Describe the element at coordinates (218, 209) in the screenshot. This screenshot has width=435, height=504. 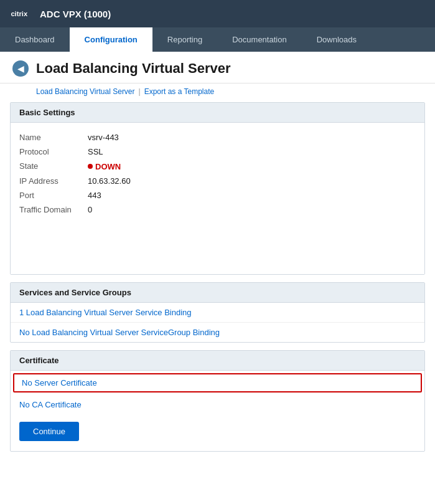
I see `field-traffic-domain: Traffic Domain 0` at that location.